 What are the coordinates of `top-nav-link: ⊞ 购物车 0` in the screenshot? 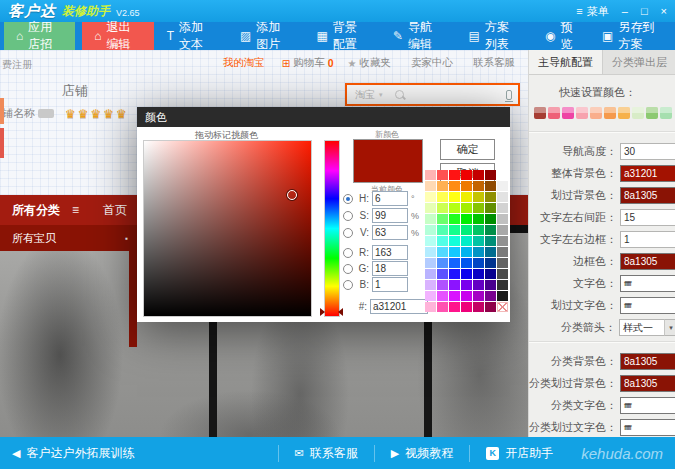 It's located at (308, 63).